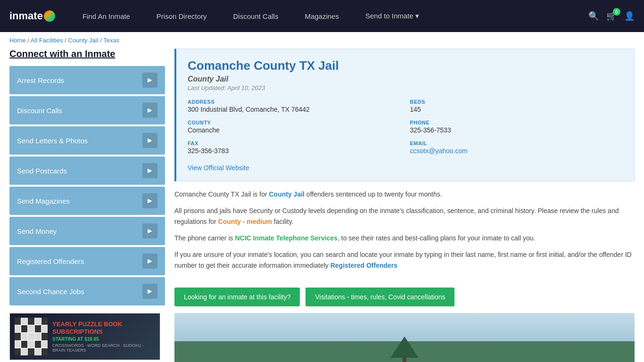  What do you see at coordinates (517, 127) in the screenshot?
I see `info-phone: PHONE 325-356-7533` at bounding box center [517, 127].